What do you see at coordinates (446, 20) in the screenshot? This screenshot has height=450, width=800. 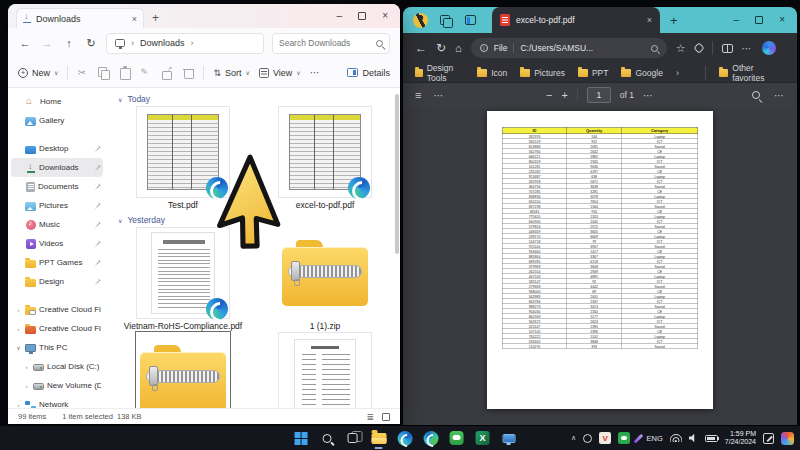 I see `workspaces-icon` at bounding box center [446, 20].